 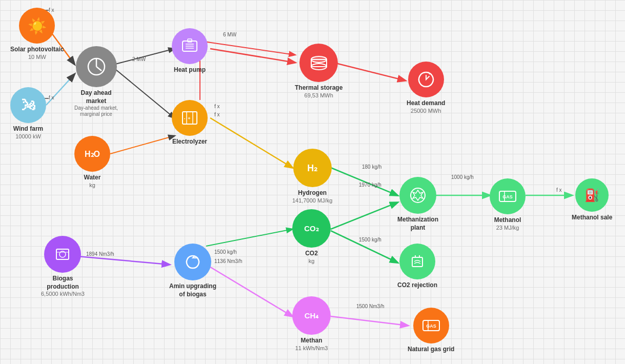 I want to click on methanol-circle: GAS, so click(x=508, y=196).